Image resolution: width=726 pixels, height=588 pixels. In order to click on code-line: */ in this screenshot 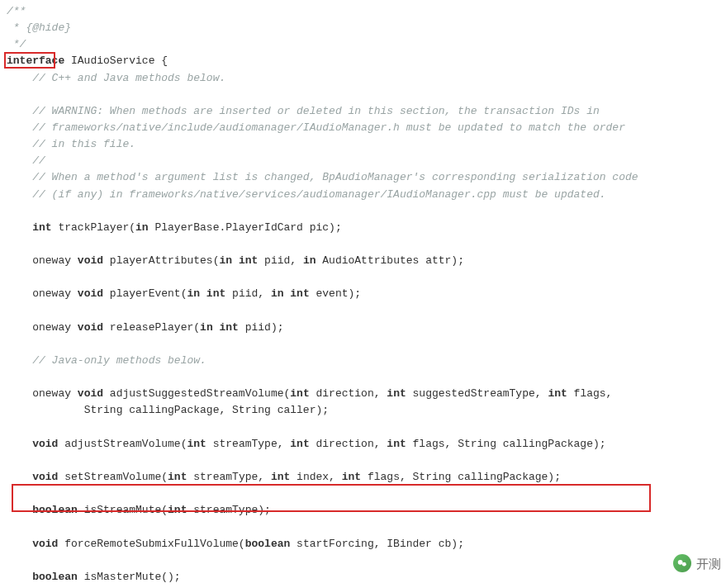, I will do `click(363, 45)`.